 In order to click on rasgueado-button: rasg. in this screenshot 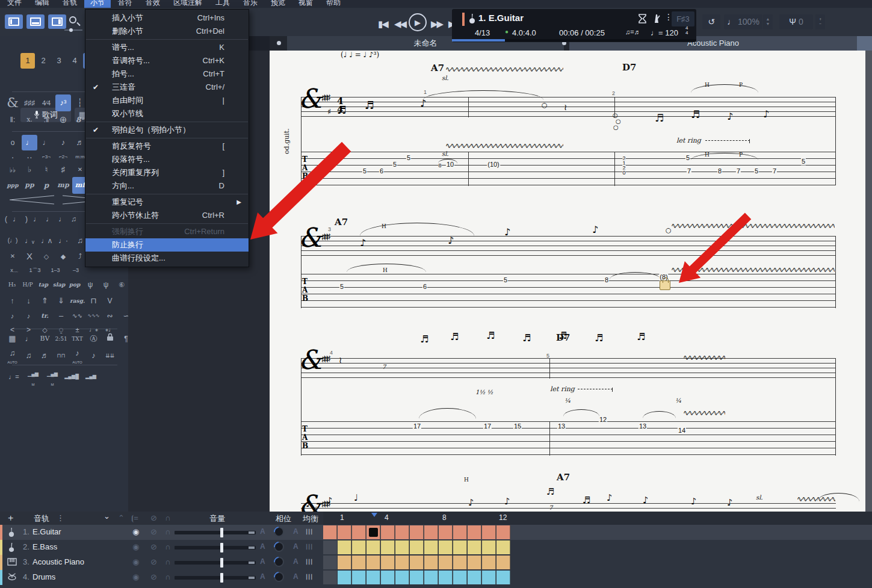, I will do `click(77, 301)`.